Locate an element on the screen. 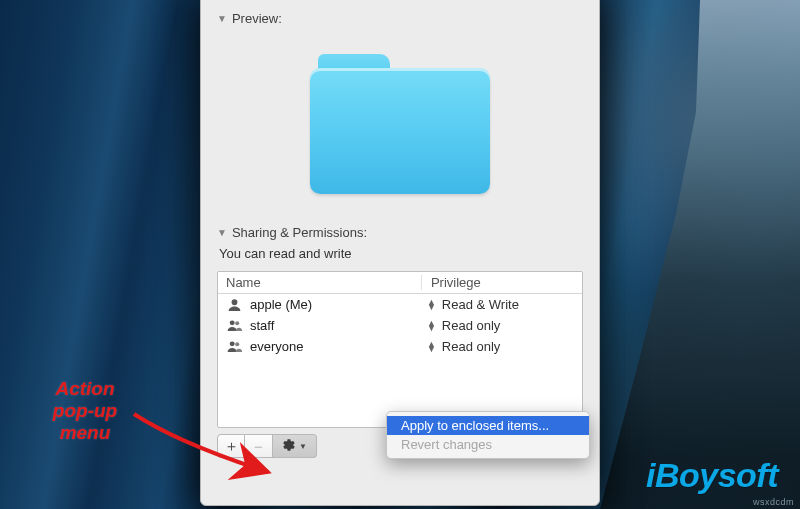  menu-item-revert-changes: Revert changes is located at coordinates (488, 444).